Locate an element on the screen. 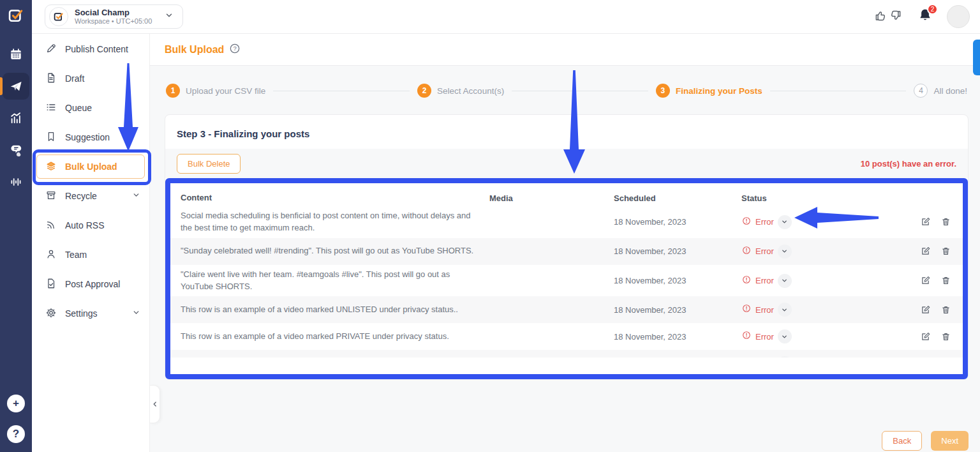 The image size is (980, 452). card-heading: Step 3 - Finalizing your posts is located at coordinates (567, 132).